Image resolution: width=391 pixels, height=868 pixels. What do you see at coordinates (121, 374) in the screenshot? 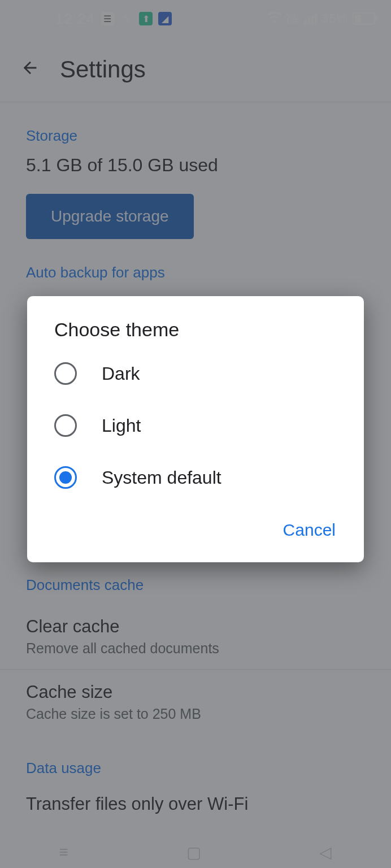
I see `theme-option-label: Dark` at bounding box center [121, 374].